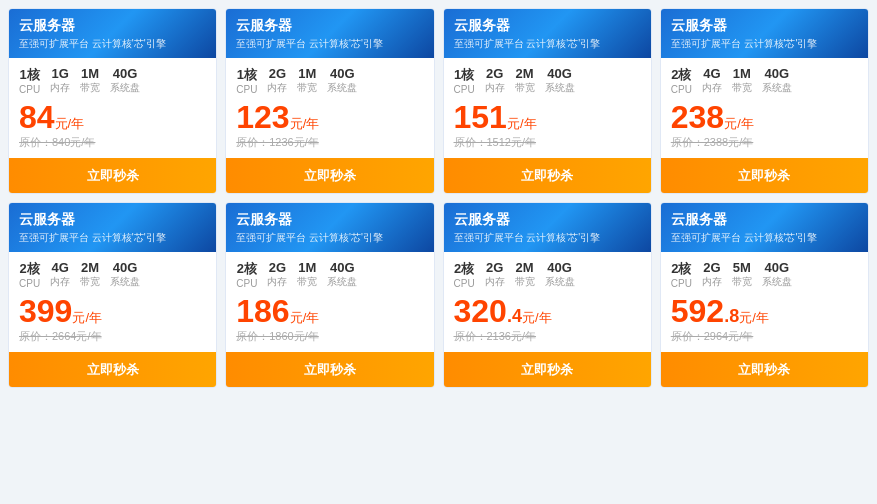 The height and width of the screenshot is (504, 877). I want to click on specs-row: 2核 CPU 2G 内存 5M 带宽 40G 系统盘, so click(764, 274).